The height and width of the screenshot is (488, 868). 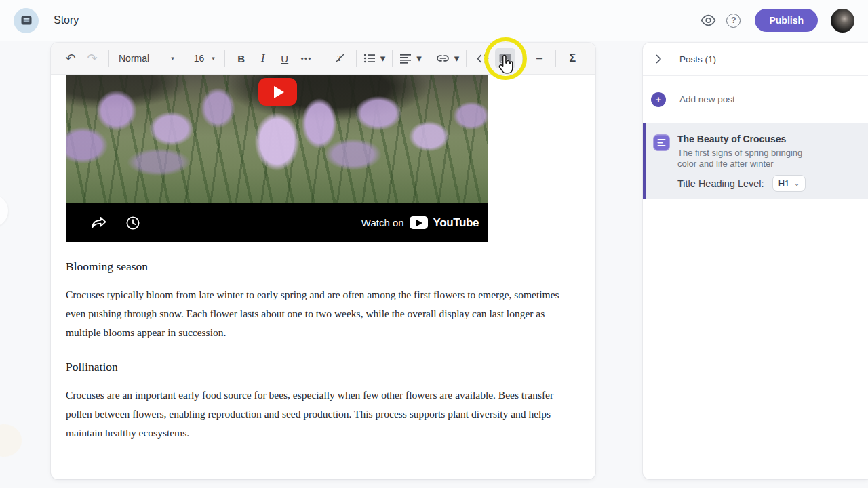 I want to click on post-subtitle: The first signs of spring bringing color…, so click(x=745, y=159).